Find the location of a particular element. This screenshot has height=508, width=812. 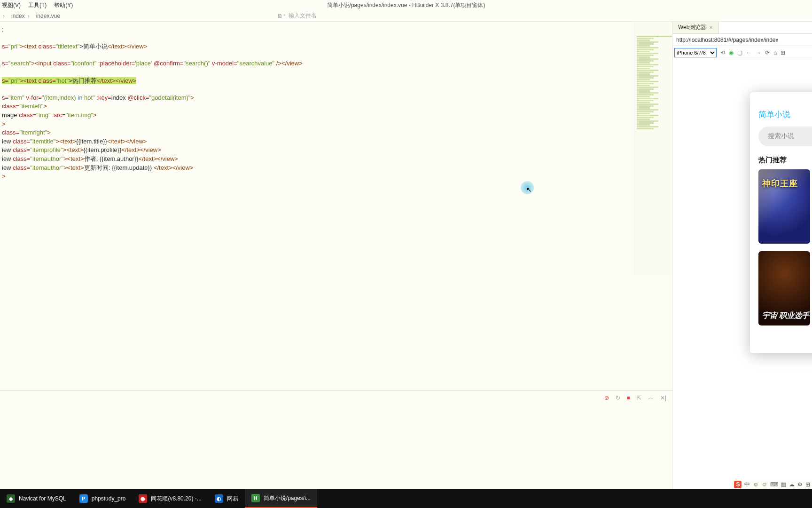

collapse-up-icon: ︿ is located at coordinates (651, 398).